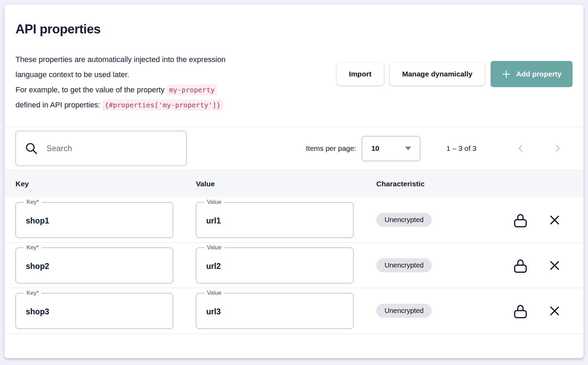 The image size is (588, 365). I want to click on manage-dynamically-button-label: Manage dynamically, so click(437, 74).